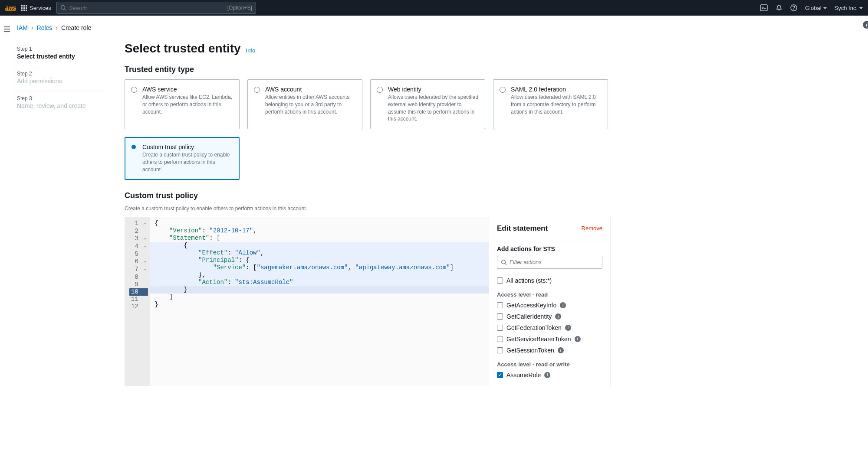 The width and height of the screenshot is (868, 473). Describe the element at coordinates (40, 8) in the screenshot. I see `services-label: Services` at that location.